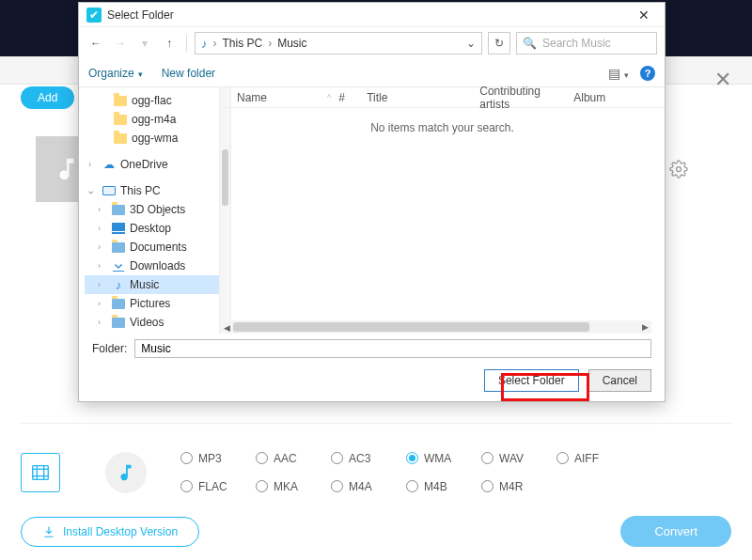 The image size is (752, 560). I want to click on radio-label: MKA, so click(286, 487).